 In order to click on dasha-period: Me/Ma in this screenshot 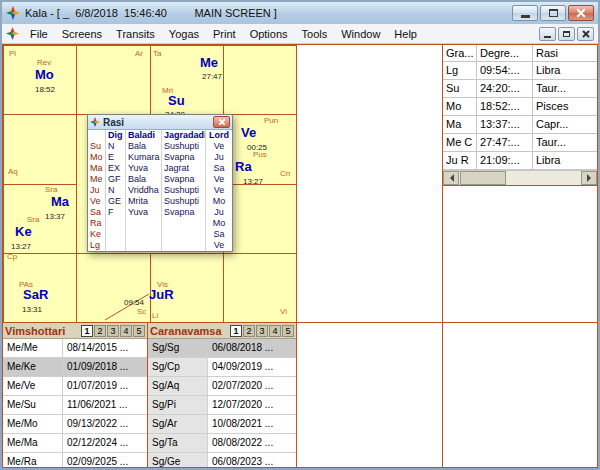, I will do `click(33, 443)`.